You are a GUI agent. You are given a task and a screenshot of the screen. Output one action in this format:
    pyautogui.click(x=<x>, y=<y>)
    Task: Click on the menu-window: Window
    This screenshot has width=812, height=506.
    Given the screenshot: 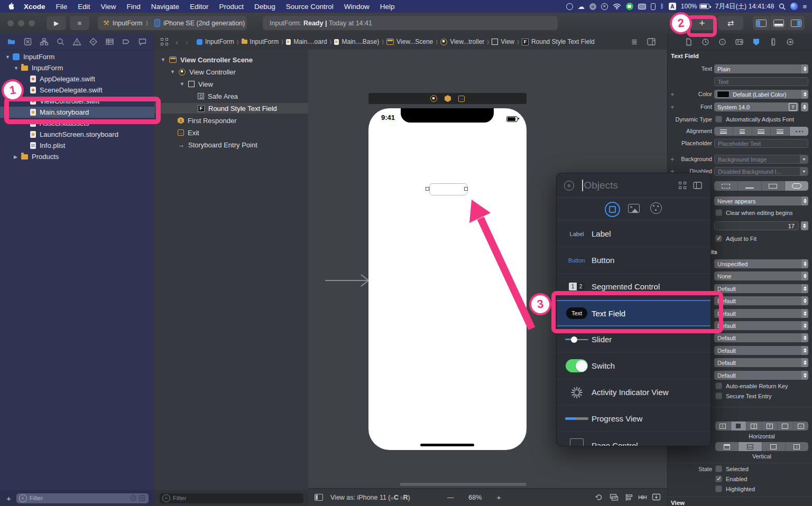 What is the action you would take?
    pyautogui.click(x=357, y=6)
    